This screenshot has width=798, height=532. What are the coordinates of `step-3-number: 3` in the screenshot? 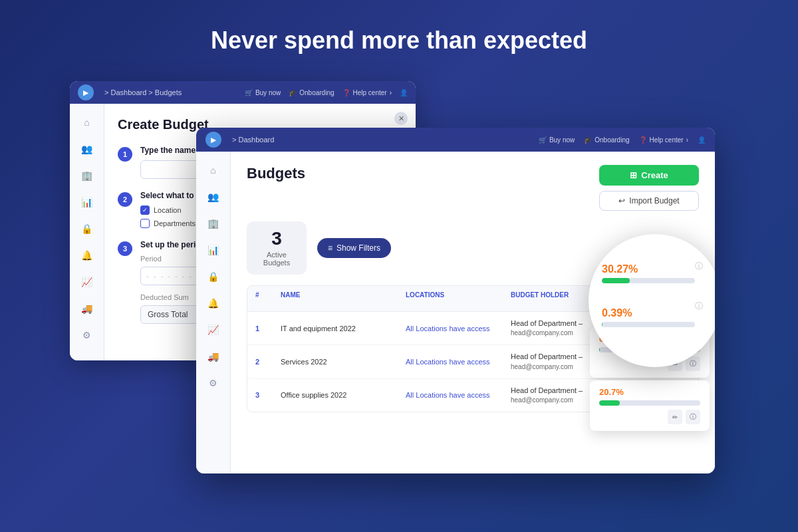 It's located at (125, 249).